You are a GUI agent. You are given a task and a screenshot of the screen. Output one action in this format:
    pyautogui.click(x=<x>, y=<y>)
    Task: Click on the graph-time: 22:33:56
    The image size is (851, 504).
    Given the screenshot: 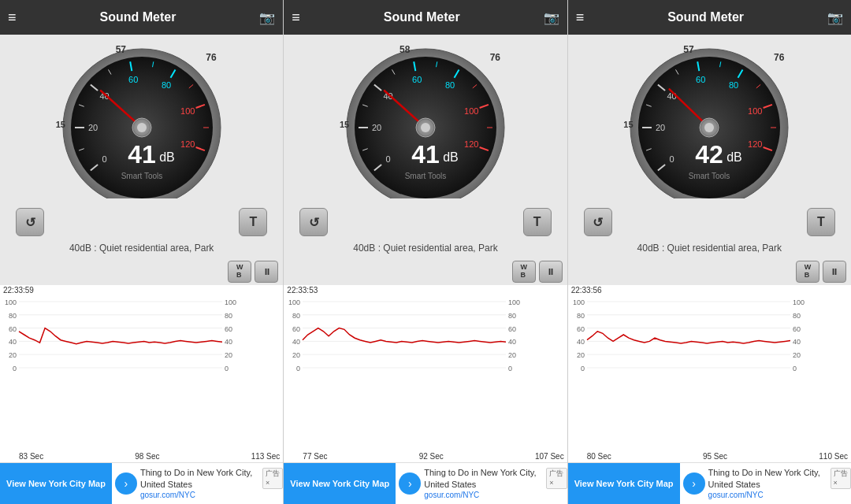 What is the action you would take?
    pyautogui.click(x=709, y=290)
    